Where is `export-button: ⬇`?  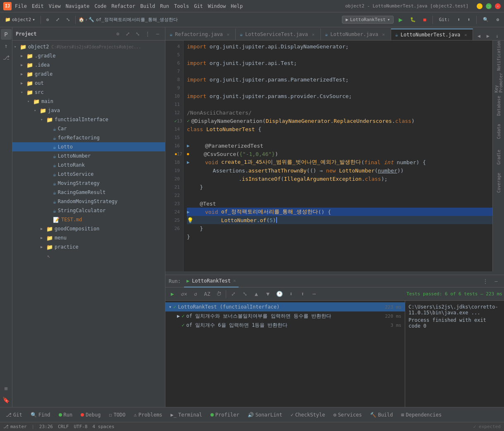 export-button: ⬇ is located at coordinates (291, 294).